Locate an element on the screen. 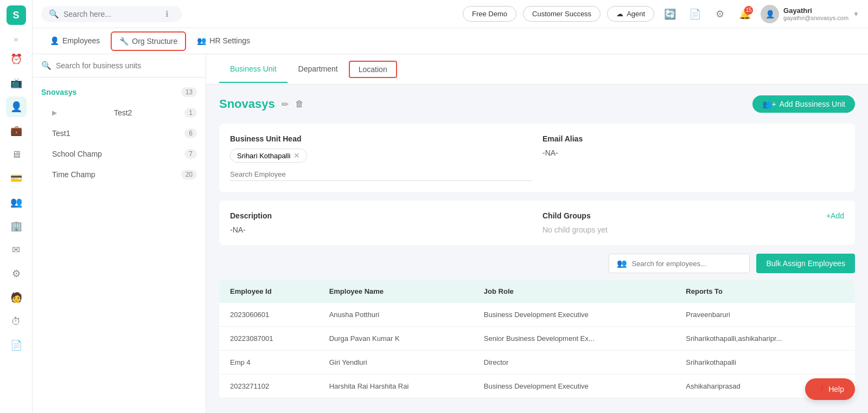 The height and width of the screenshot is (413, 868). bu-description-value: -NA- is located at coordinates (381, 230).